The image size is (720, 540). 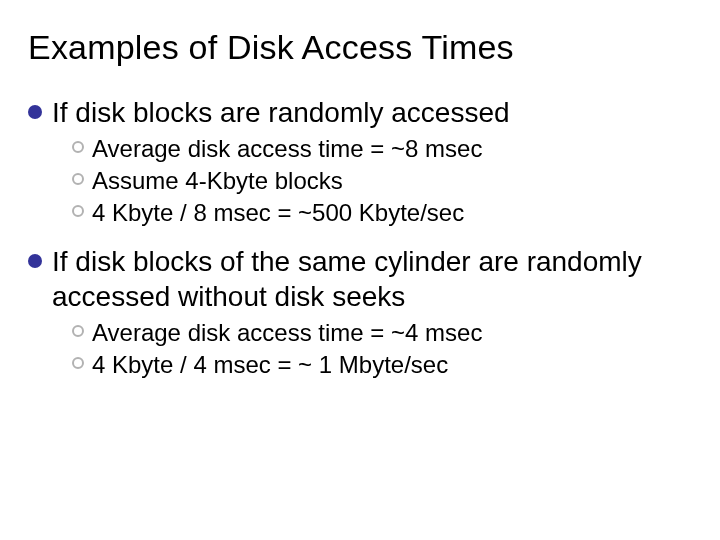 I want to click on sub-bullet-text: Average disk access time = ~8 msec, so click(x=287, y=149).